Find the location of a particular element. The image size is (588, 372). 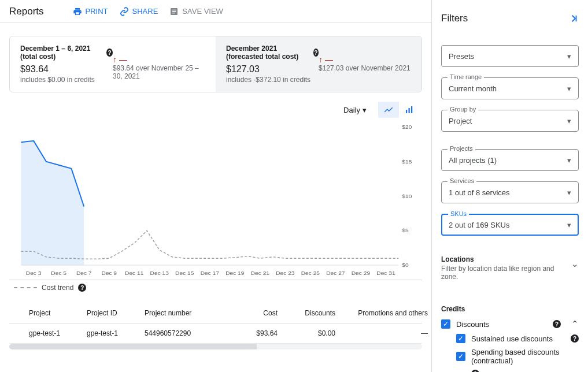

card-delta: $127.03 over November 2021 is located at coordinates (365, 68).